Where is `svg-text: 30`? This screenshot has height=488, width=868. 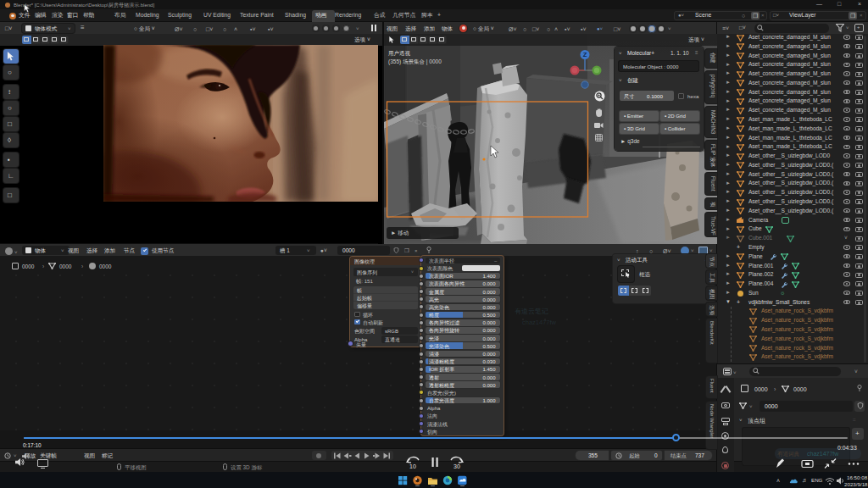 svg-text: 30 is located at coordinates (457, 466).